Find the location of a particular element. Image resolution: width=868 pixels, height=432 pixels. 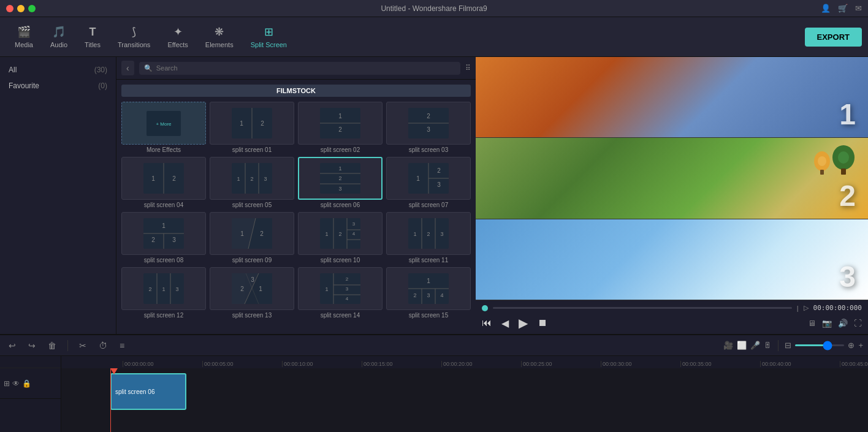

split-13-thumb: 2 1 3 is located at coordinates (252, 289).